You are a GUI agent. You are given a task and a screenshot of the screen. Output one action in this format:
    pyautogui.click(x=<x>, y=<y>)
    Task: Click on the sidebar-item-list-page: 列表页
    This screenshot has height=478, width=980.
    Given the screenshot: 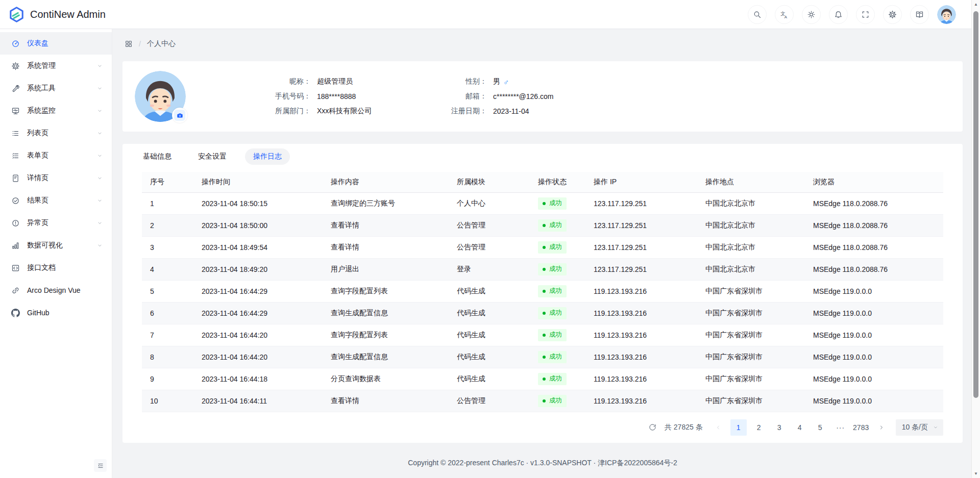 What is the action you would take?
    pyautogui.click(x=56, y=133)
    